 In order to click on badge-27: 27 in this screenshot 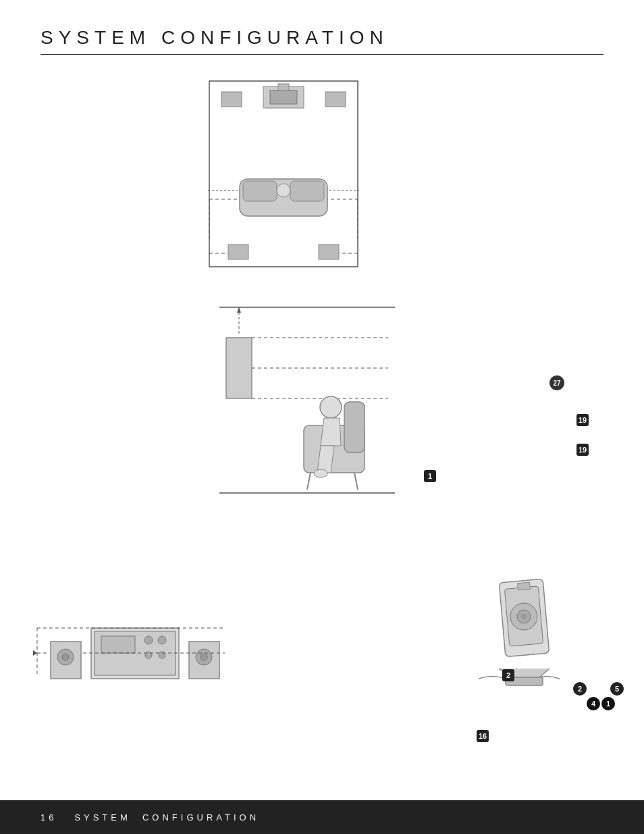, I will do `click(557, 383)`.